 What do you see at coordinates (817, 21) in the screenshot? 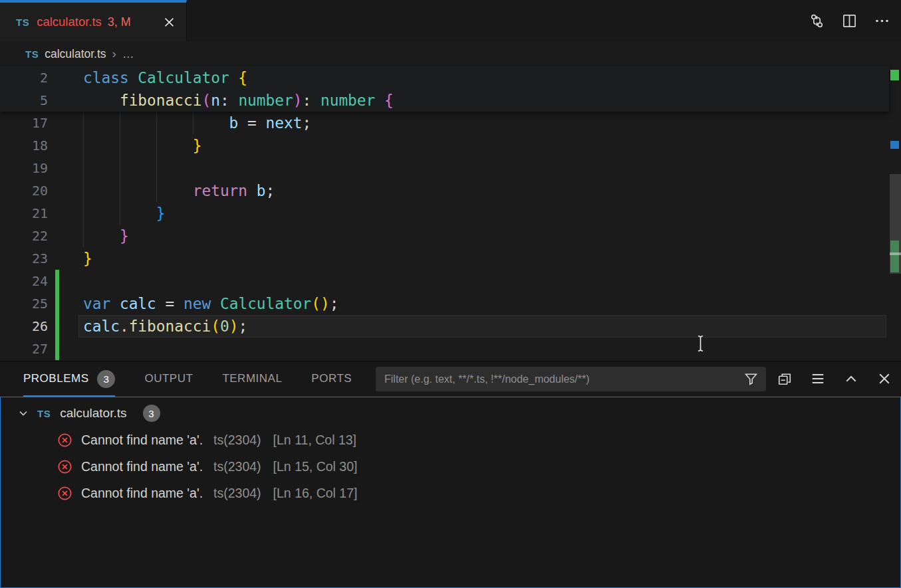
I see `compare-changes-icon` at bounding box center [817, 21].